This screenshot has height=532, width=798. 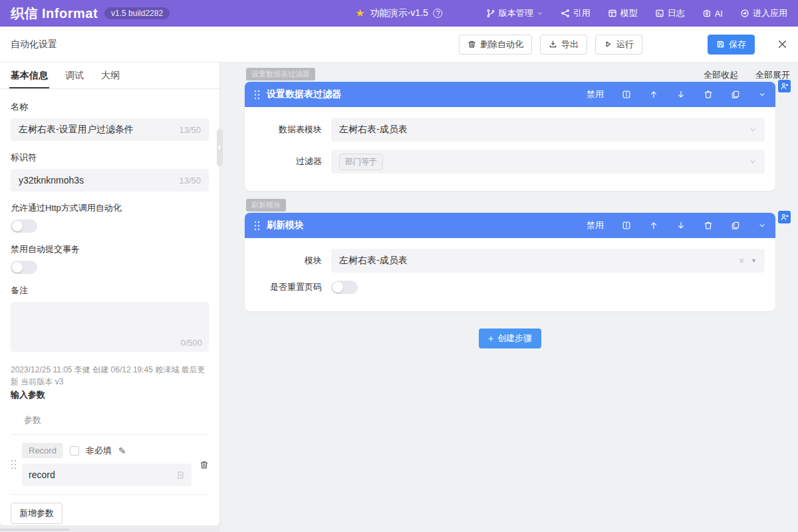 I want to click on identifier-input, so click(x=96, y=180).